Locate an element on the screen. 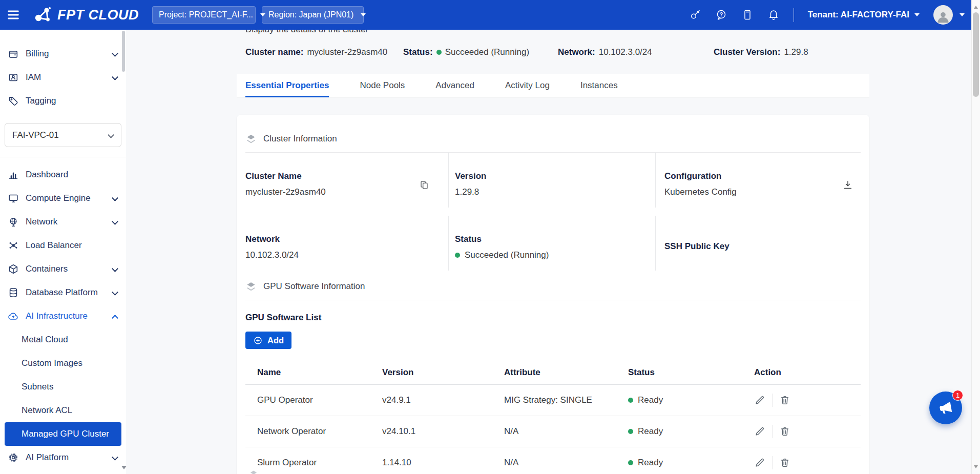 The image size is (980, 474). sidebar-item-database-platform: Database Platform is located at coordinates (63, 293).